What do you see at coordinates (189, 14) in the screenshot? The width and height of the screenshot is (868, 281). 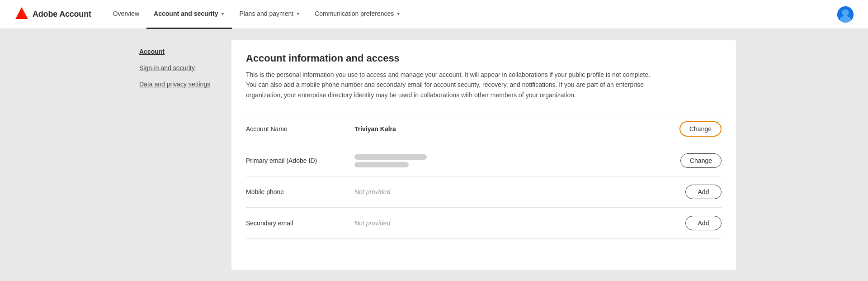 I see `nav-link-account-security: Account and security ▼` at bounding box center [189, 14].